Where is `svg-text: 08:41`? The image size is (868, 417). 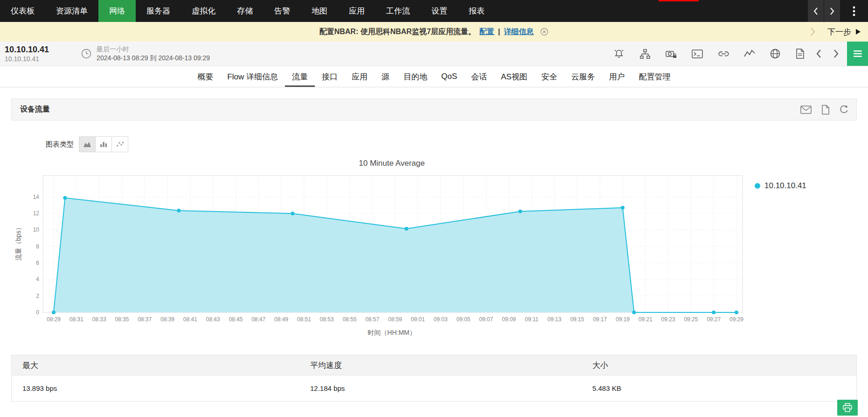
svg-text: 08:41 is located at coordinates (190, 319).